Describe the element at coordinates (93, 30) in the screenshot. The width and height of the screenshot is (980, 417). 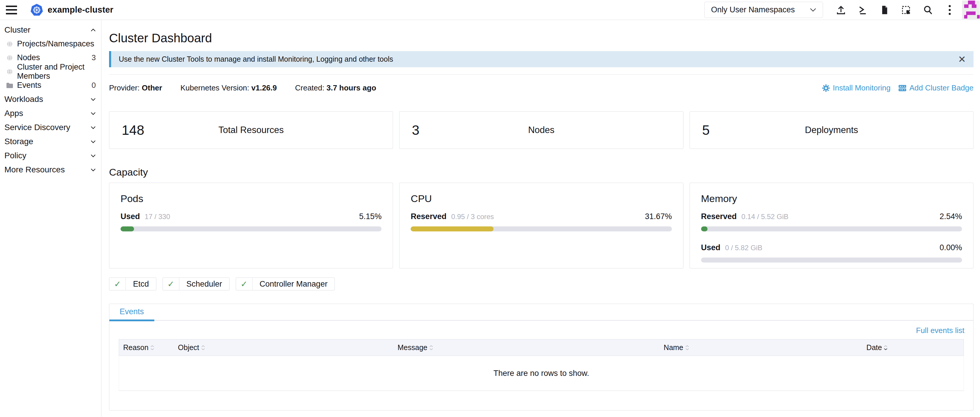
I see `chevron-up-icon` at that location.